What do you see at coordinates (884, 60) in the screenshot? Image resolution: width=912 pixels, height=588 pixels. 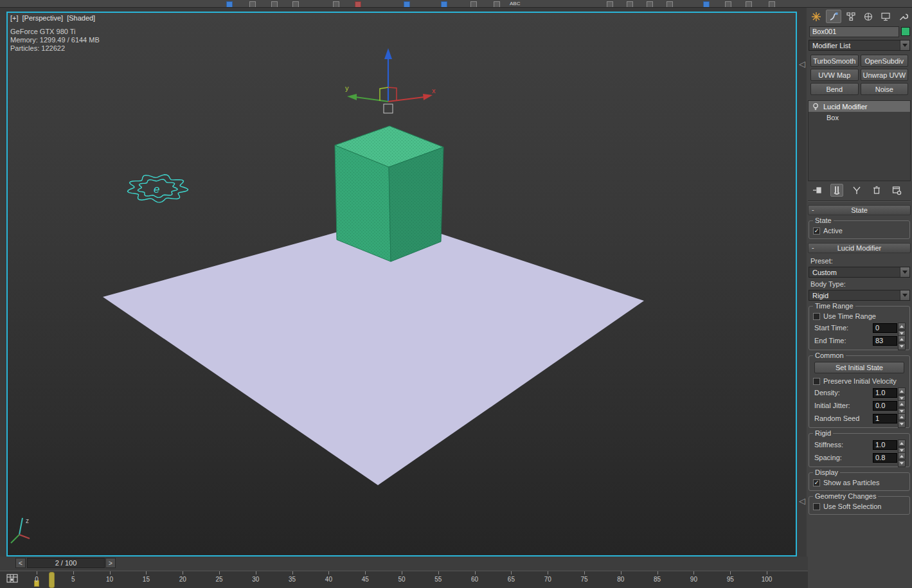 I see `opensubdiv-button: OpenSubdiv` at bounding box center [884, 60].